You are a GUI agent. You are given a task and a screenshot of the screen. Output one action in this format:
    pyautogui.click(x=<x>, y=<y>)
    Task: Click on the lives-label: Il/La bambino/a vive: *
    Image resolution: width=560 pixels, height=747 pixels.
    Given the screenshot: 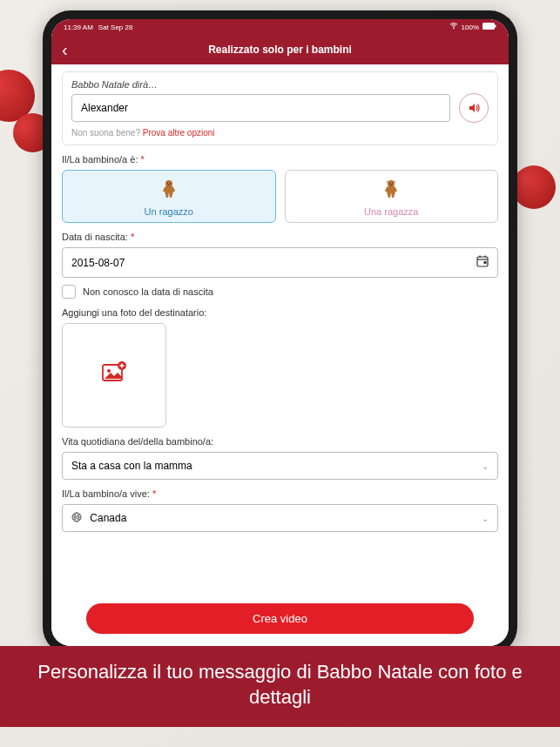 What is the action you would take?
    pyautogui.click(x=280, y=494)
    